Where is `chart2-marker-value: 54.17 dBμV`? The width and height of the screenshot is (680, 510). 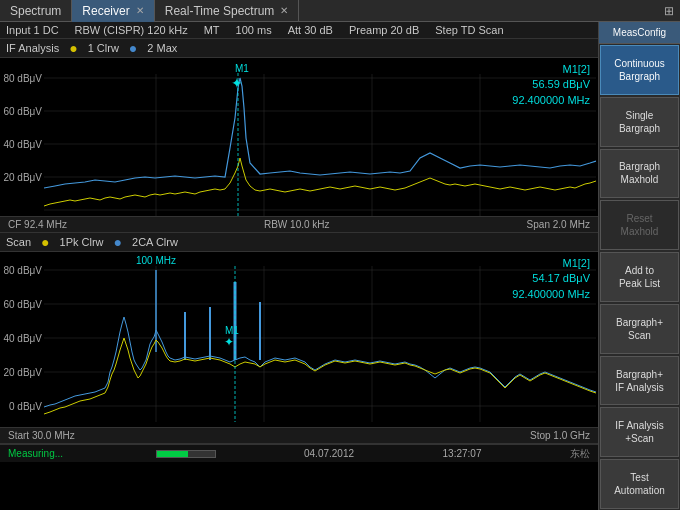 chart2-marker-value: 54.17 dBμV is located at coordinates (551, 278).